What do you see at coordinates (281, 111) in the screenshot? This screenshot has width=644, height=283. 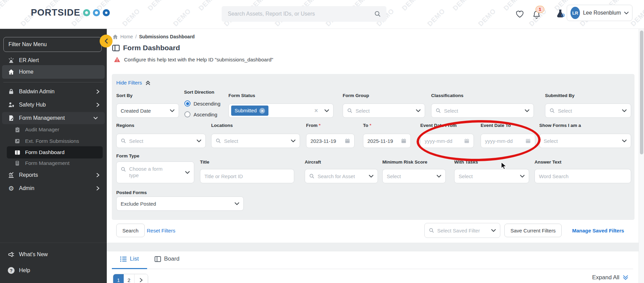 I see `form-status-multiselect: Submitted × ×` at bounding box center [281, 111].